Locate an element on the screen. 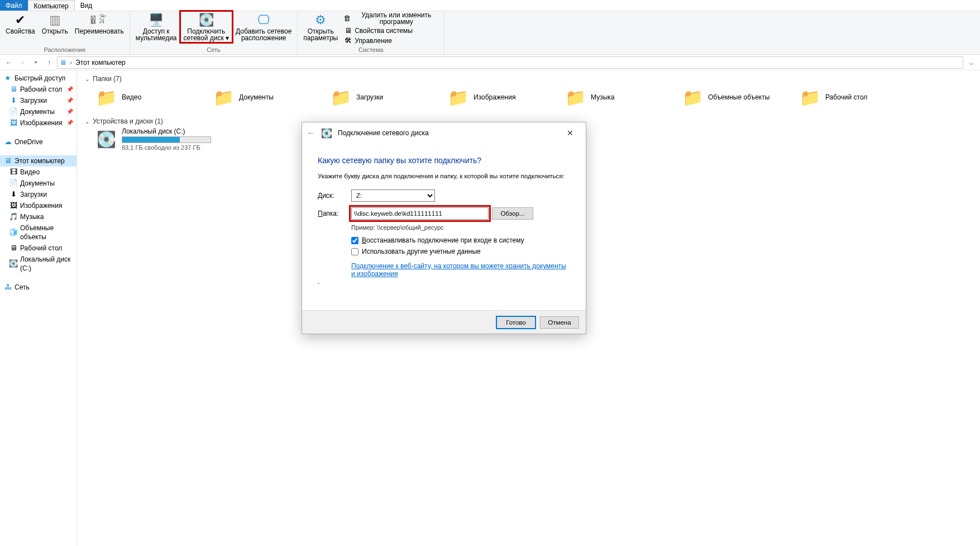 The height and width of the screenshot is (546, 980). nav-desktop-2: 🖥Рабочий стол is located at coordinates (38, 248).